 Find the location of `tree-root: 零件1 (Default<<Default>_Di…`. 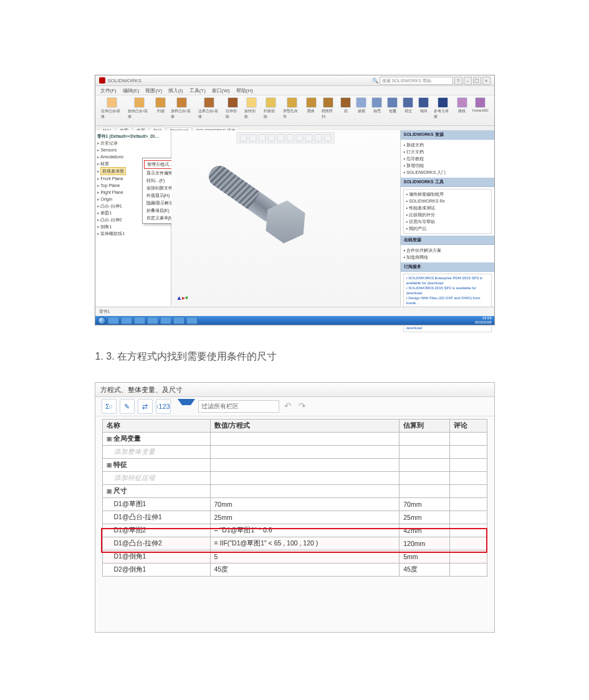

tree-root: 零件1 (Default<<Default>_Di… is located at coordinates (133, 136).